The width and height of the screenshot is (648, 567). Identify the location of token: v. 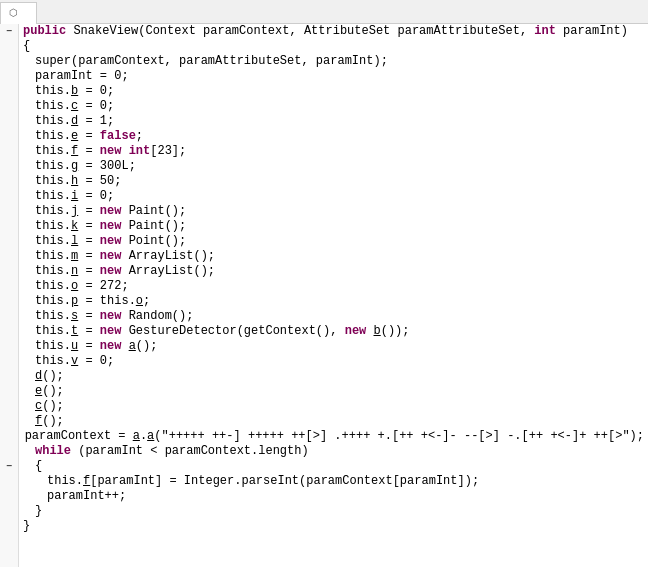
(74, 362).